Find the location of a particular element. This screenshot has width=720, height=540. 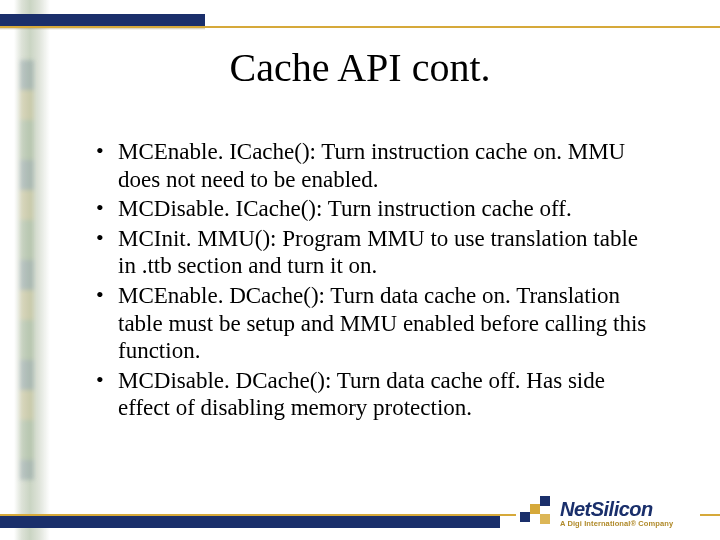

top-accent-bar is located at coordinates (102, 20).